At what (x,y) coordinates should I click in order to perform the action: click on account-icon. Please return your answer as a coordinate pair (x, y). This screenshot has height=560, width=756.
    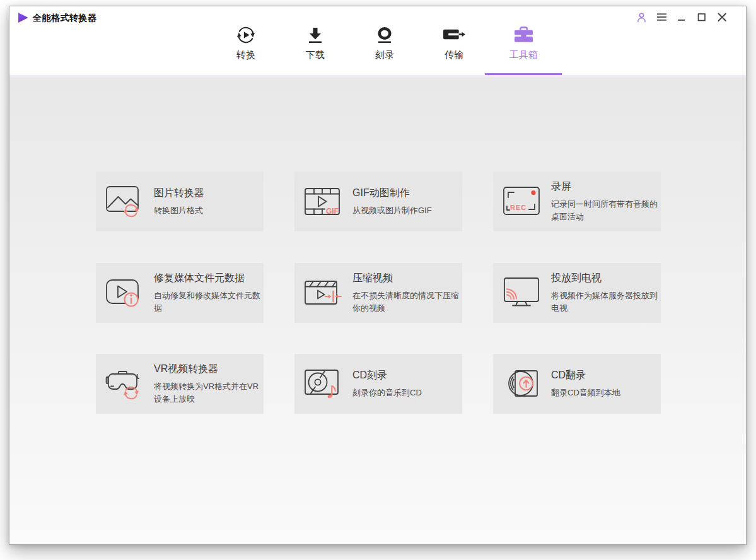
    Looking at the image, I should click on (641, 17).